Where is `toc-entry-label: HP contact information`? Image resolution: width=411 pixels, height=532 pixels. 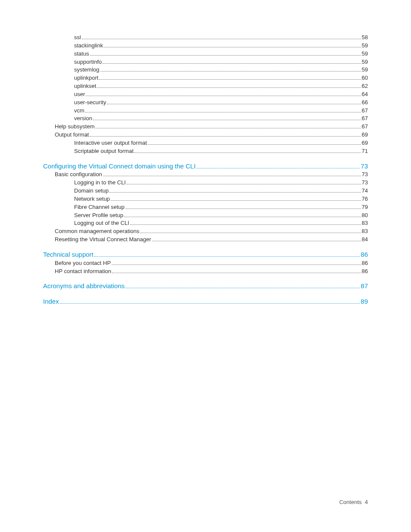
toc-entry-label: HP contact information is located at coordinates (83, 271).